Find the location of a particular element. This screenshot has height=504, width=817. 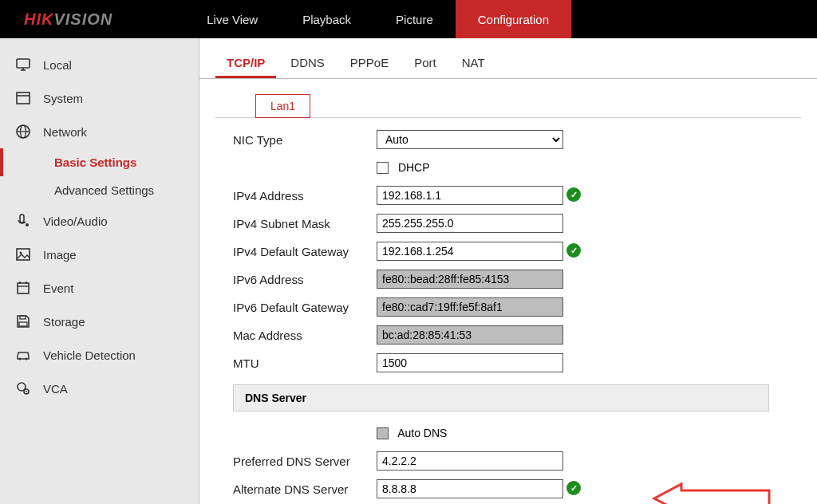

lan-tabs: Lan1 is located at coordinates (508, 99).